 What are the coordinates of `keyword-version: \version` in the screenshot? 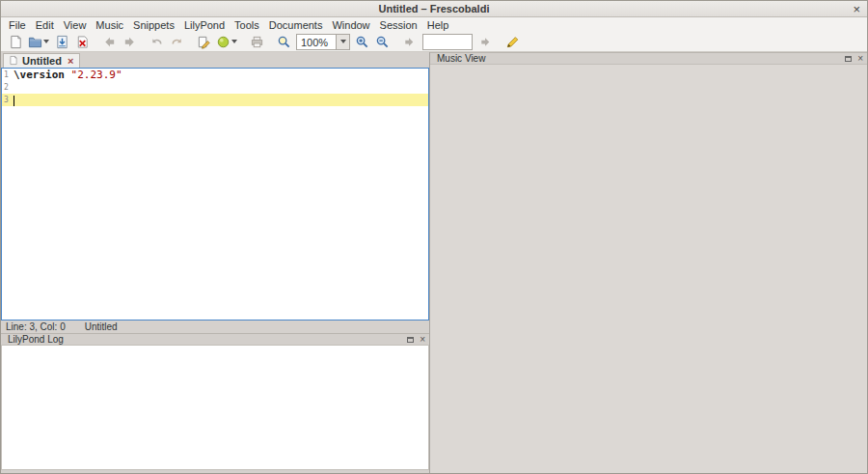 It's located at (39, 75).